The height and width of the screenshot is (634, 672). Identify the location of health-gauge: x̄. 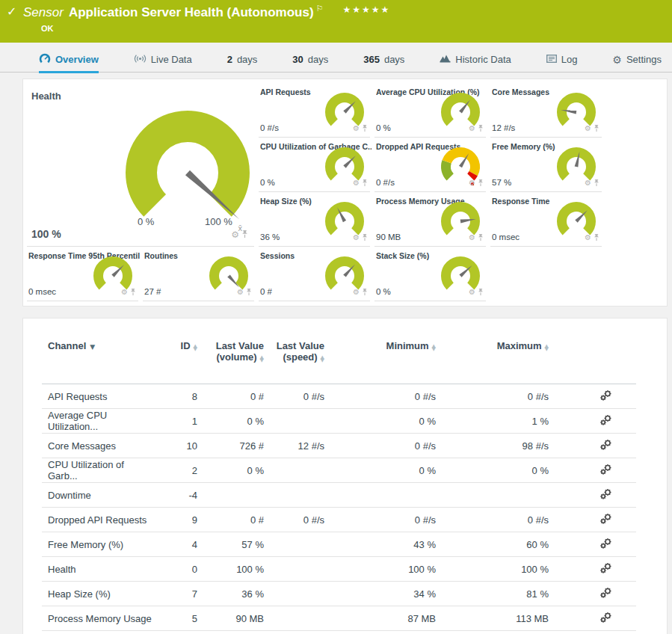
(189, 168).